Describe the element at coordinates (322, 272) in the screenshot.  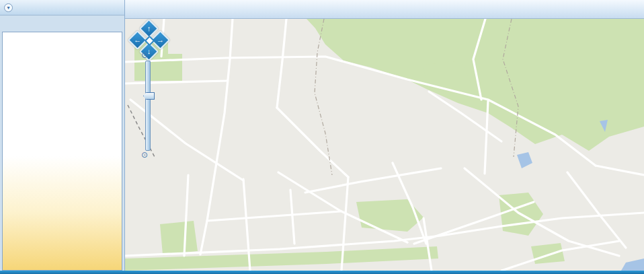
I see `bottom-status-bar` at that location.